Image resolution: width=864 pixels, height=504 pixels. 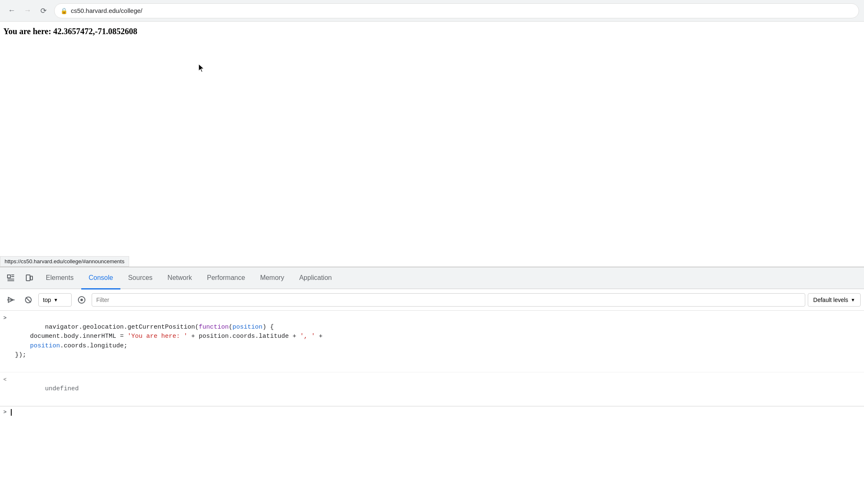 I want to click on lock-icon: 🔒, so click(x=64, y=11).